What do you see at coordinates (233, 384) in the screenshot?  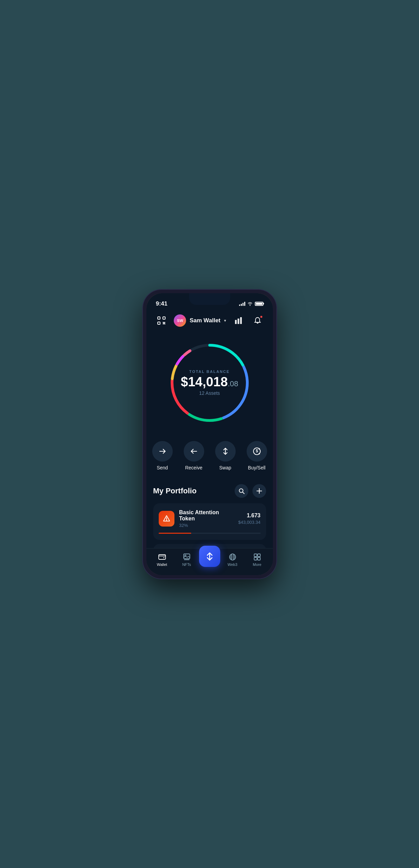 I see `balance-cents: .08` at bounding box center [233, 384].